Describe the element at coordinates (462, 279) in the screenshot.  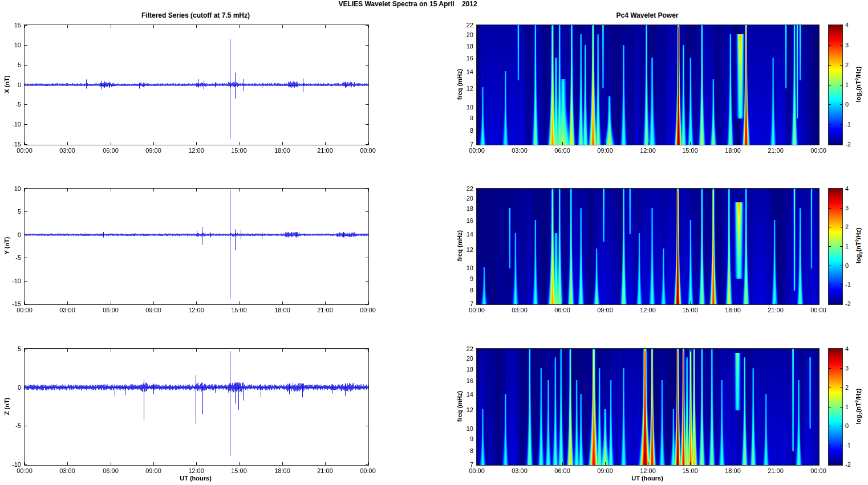
I see `y-tick-label: 9` at that location.